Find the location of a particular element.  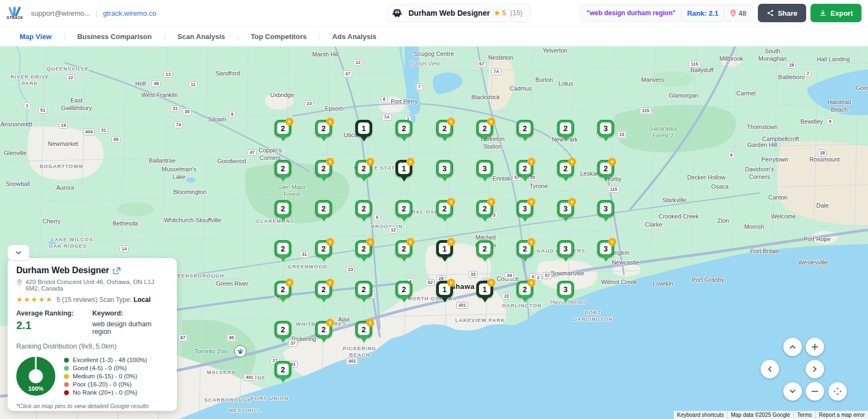

tab-map-view: Map View is located at coordinates (36, 37).